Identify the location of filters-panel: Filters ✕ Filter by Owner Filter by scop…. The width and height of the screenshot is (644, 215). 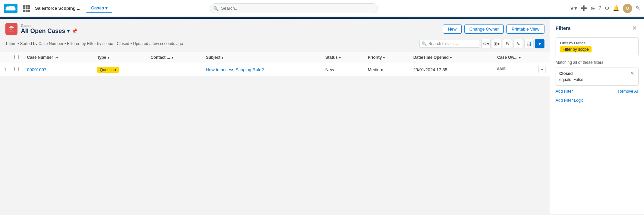
(597, 116).